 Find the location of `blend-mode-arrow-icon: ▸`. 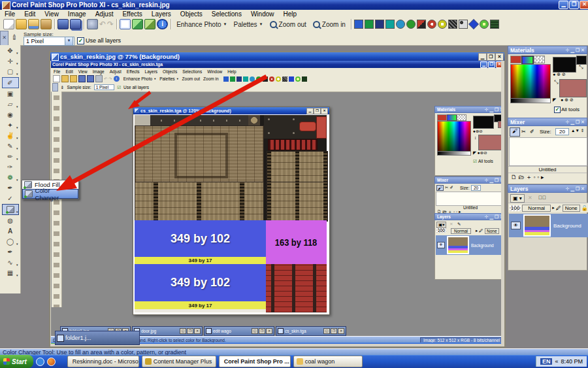

blend-mode-arrow-icon: ▸ is located at coordinates (553, 208).